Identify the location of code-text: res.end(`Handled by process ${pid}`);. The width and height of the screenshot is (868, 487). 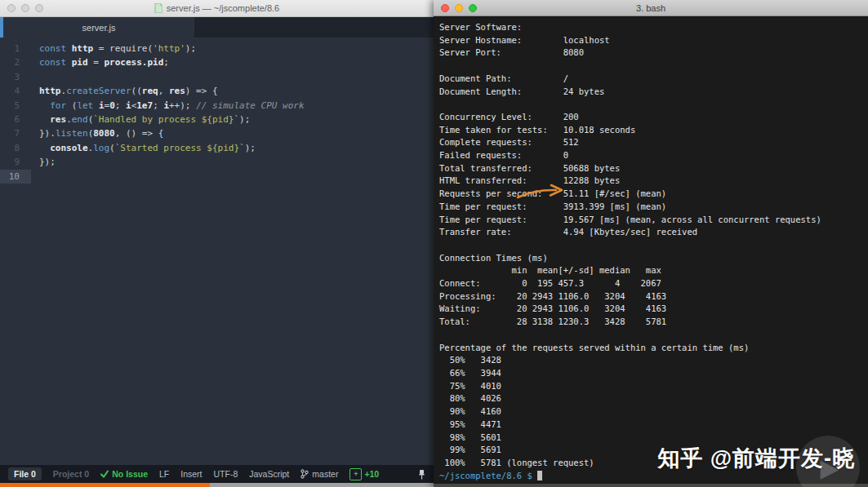
(140, 119).